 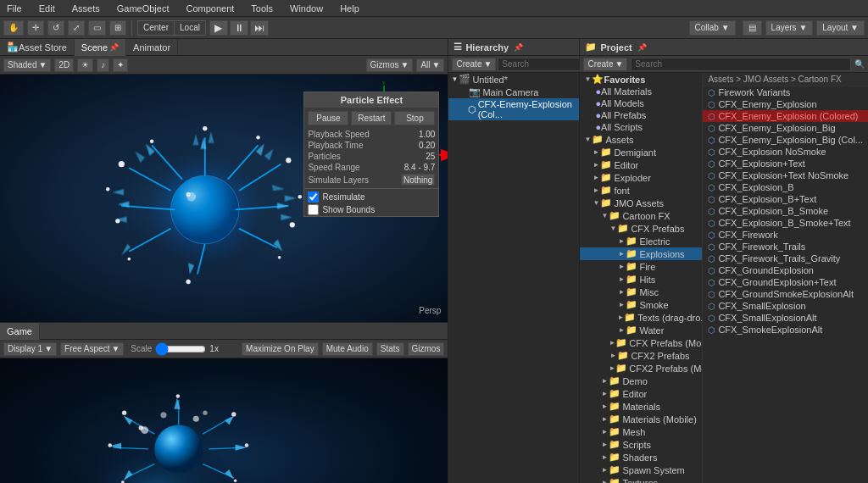 I want to click on layout-button: Layout ▼, so click(x=841, y=28).